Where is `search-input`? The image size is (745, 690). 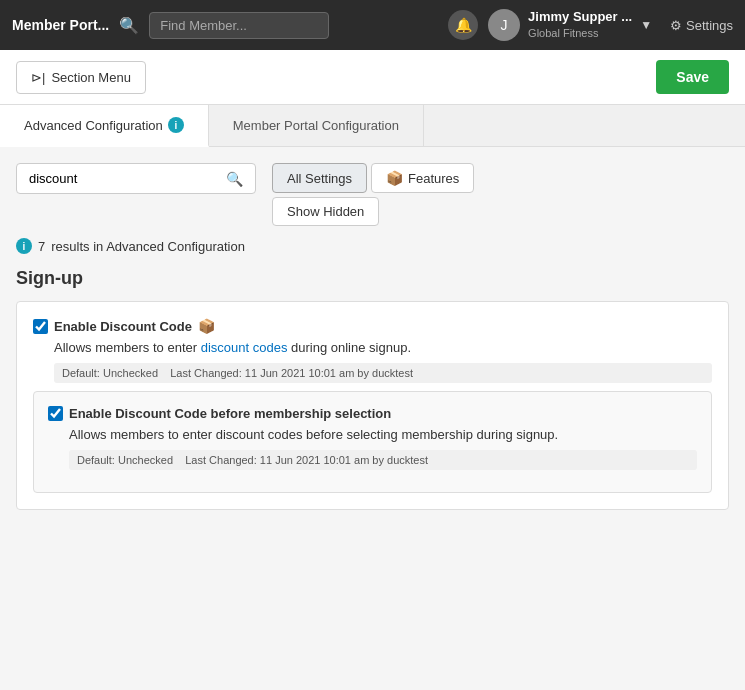 search-input is located at coordinates (124, 178).